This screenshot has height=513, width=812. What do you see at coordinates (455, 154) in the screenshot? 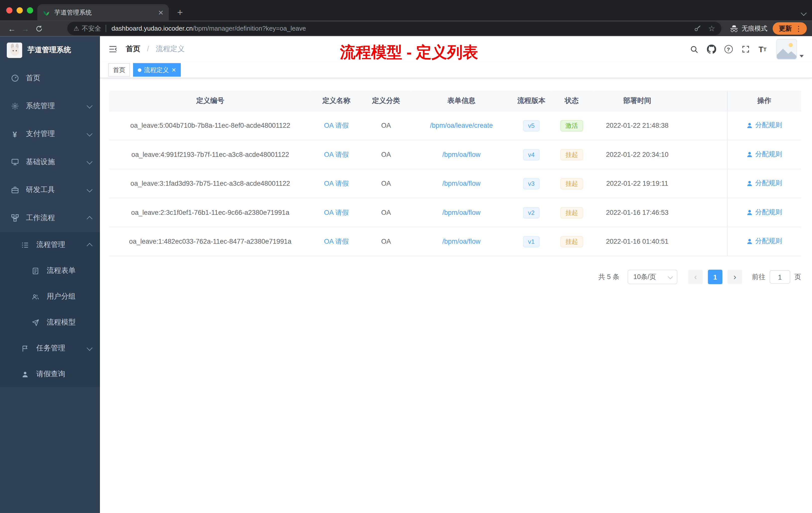
I see `table-row: oa_leave:4:991f2193-7b7f-11ec-a3c8-acde4…` at bounding box center [455, 154].